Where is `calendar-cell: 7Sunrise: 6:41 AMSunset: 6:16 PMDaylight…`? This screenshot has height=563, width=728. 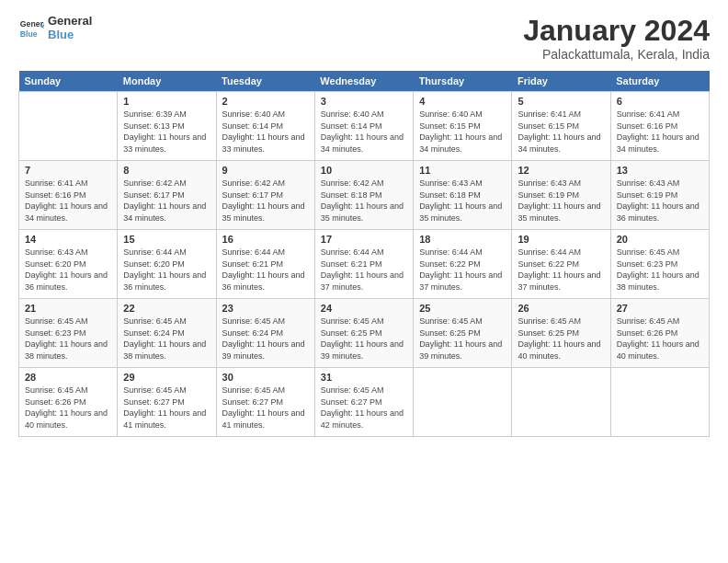 calendar-cell: 7Sunrise: 6:41 AMSunset: 6:16 PMDaylight… is located at coordinates (68, 195).